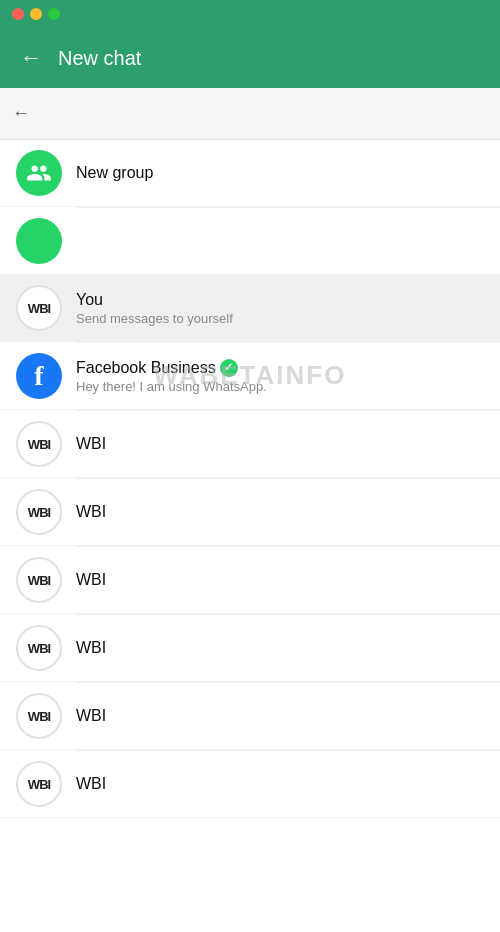  Describe the element at coordinates (280, 173) in the screenshot. I see `contact-info: New group` at that location.